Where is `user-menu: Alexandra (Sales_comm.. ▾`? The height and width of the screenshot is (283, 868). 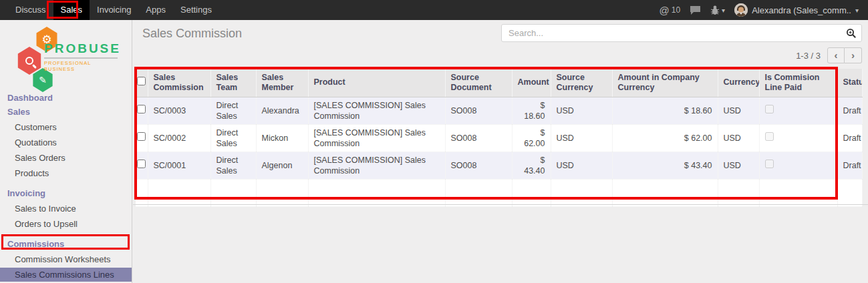 user-menu: Alexandra (Sales_comm.. ▾ is located at coordinates (797, 10).